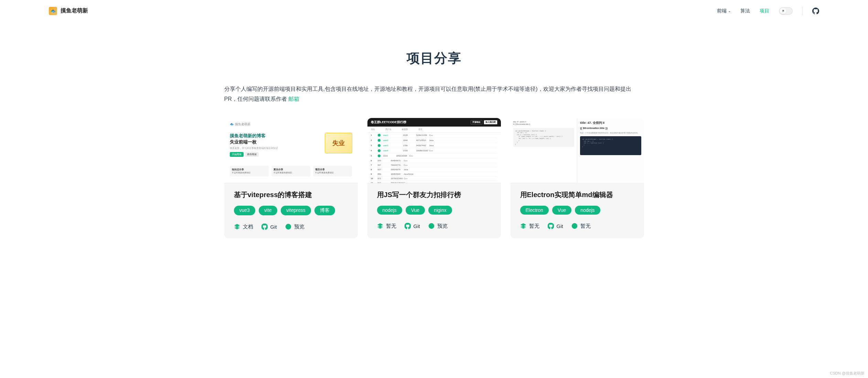  I want to click on tag: 博客, so click(325, 210).